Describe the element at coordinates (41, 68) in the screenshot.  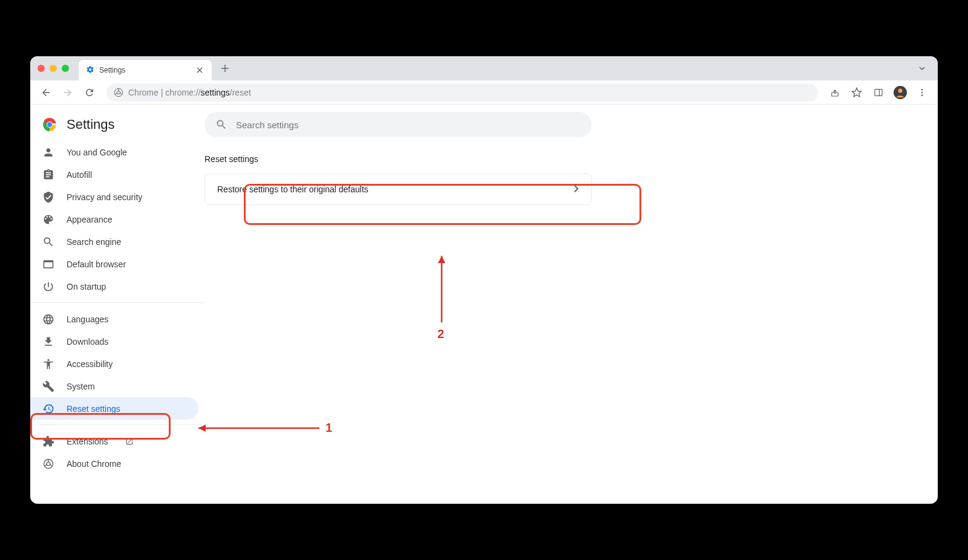
I see `close-window-button` at that location.